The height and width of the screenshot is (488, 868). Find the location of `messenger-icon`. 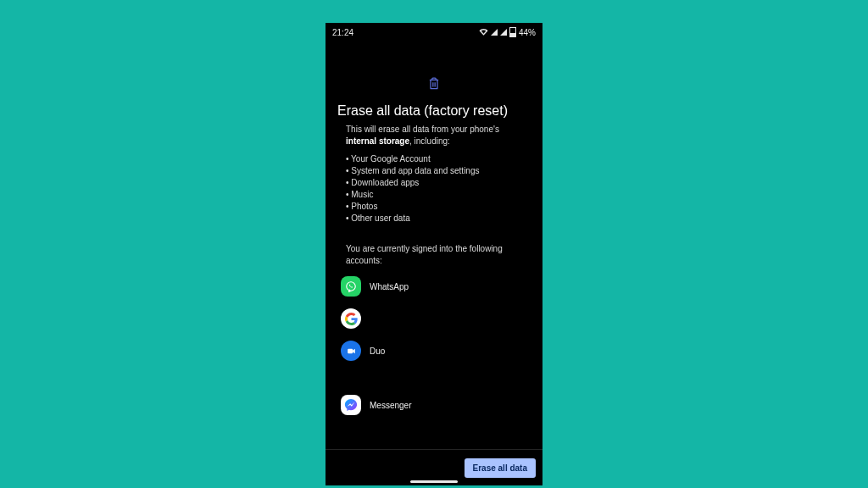

messenger-icon is located at coordinates (351, 405).